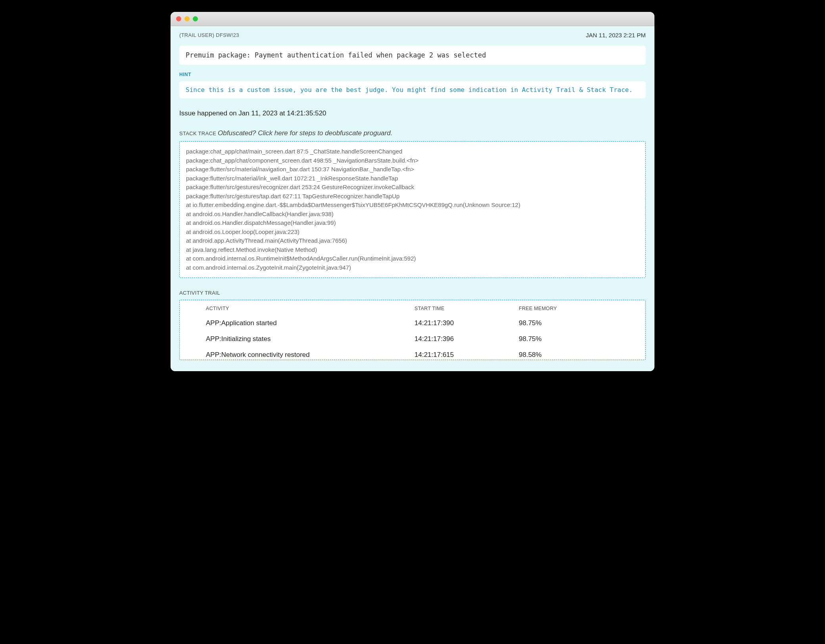 This screenshot has width=825, height=644. I want to click on issue-title: Premuim package: Payment authentication …, so click(412, 55).